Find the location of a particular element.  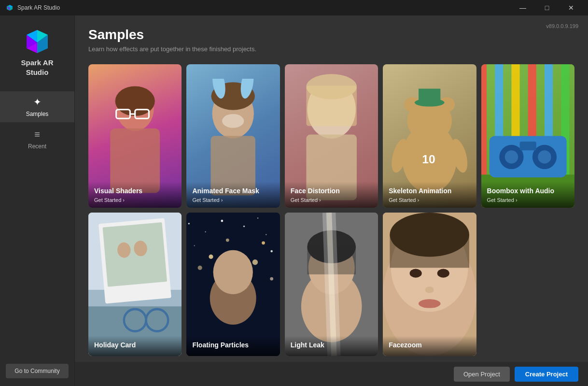

card-skeleton-animation-title: Skeleton Animation is located at coordinates (430, 191).